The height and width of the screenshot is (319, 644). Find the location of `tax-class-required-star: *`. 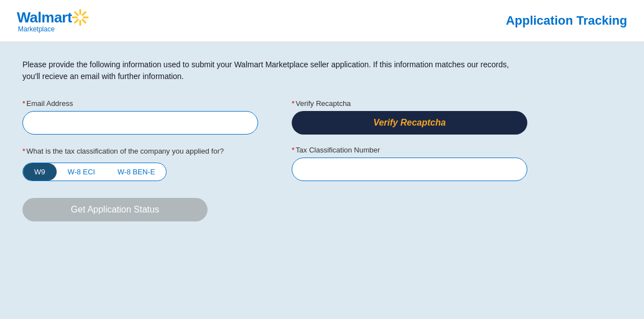

tax-class-required-star: * is located at coordinates (24, 151).